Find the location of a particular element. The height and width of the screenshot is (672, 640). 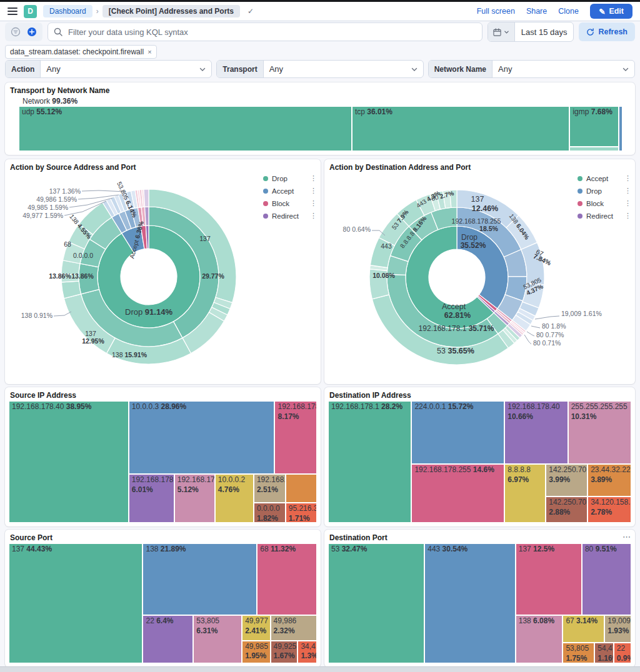

label-leader-line is located at coordinates (531, 334).